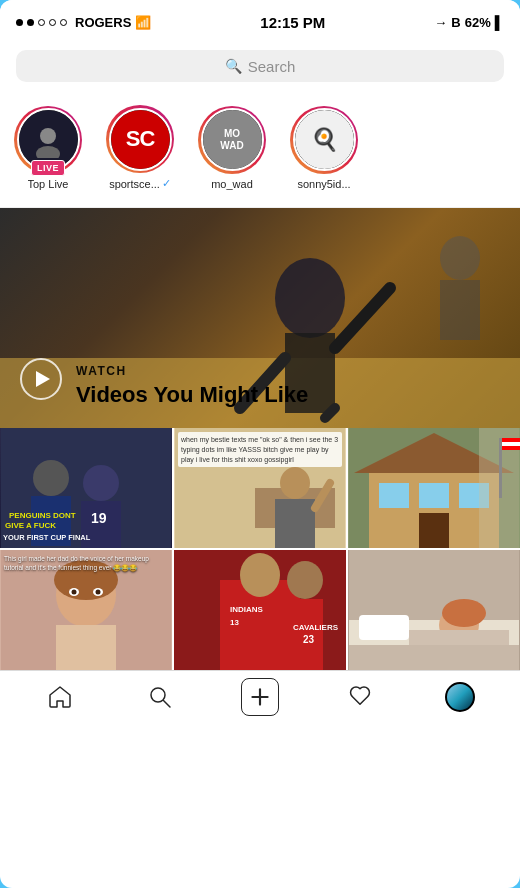  I want to click on grid-item-house, so click(434, 488).